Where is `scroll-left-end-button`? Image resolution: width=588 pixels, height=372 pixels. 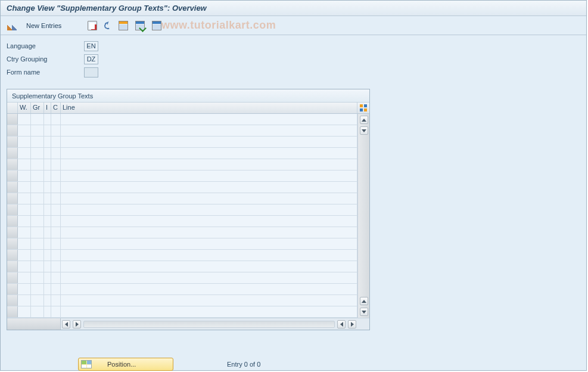 scroll-left-end-button is located at coordinates (341, 324).